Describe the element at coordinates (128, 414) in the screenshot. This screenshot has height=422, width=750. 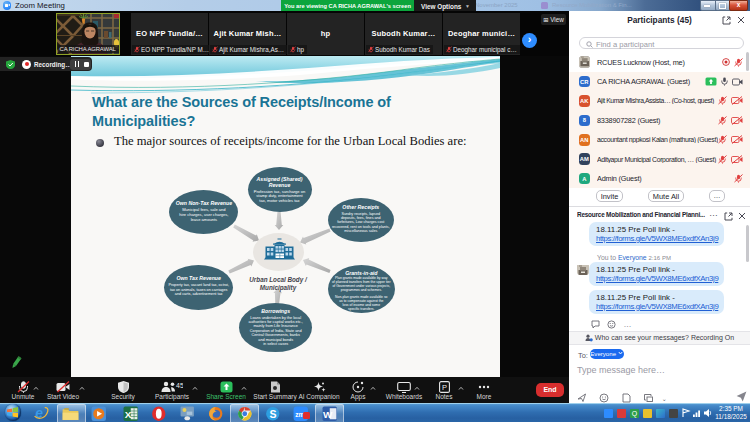
I see `svg-text: X` at that location.